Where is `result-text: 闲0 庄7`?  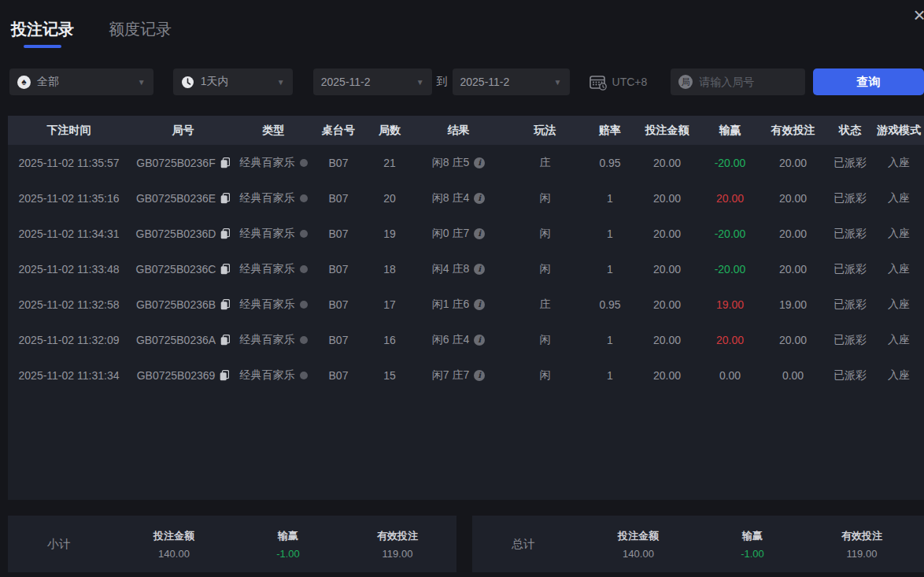
result-text: 闲0 庄7 is located at coordinates (450, 234).